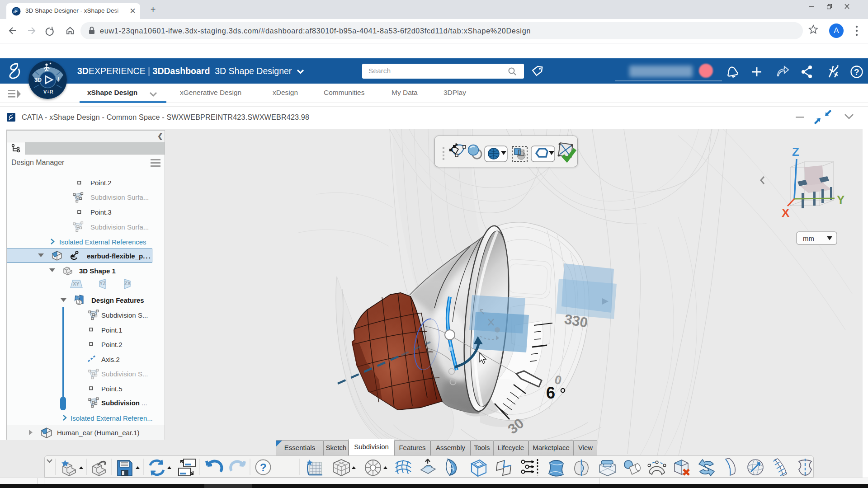 The width and height of the screenshot is (868, 488). Describe the element at coordinates (103, 283) in the screenshot. I see `svg-text: YZ` at that location.